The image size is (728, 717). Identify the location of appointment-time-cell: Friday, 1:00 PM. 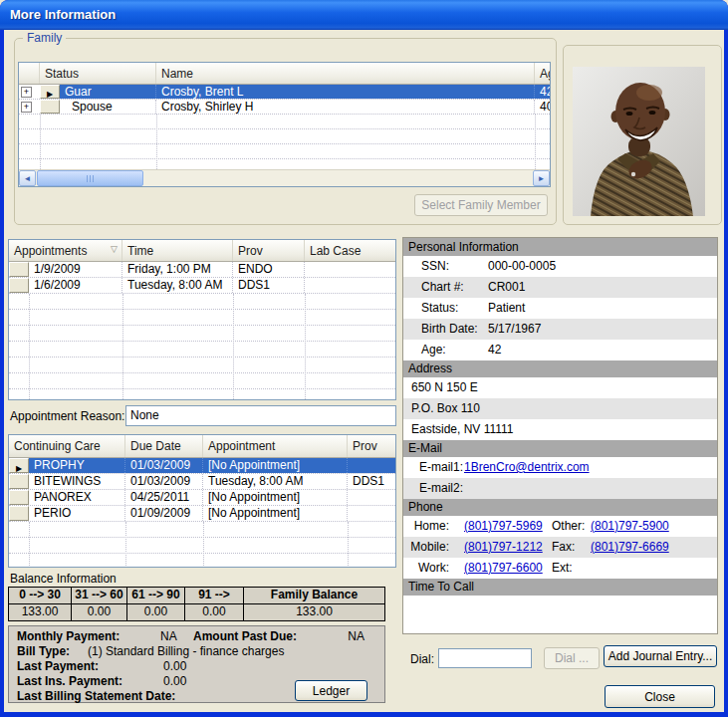
(177, 269).